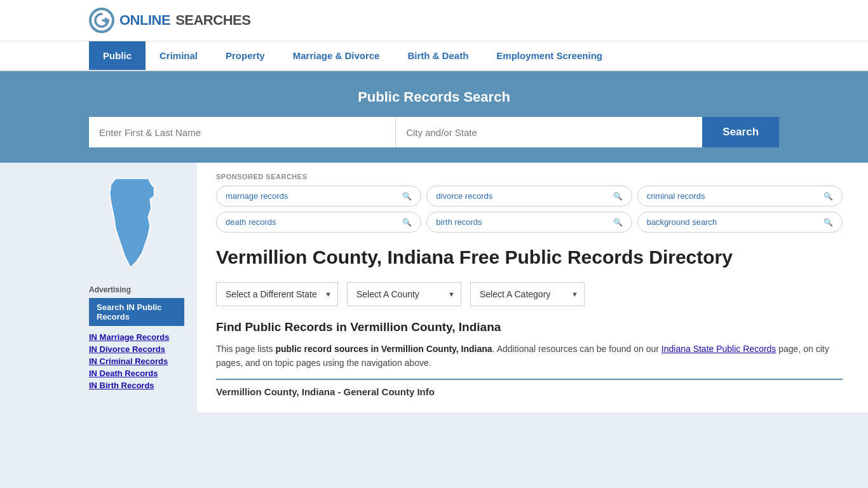 The image size is (868, 488). What do you see at coordinates (251, 222) in the screenshot?
I see `pill-death-text: death records` at bounding box center [251, 222].